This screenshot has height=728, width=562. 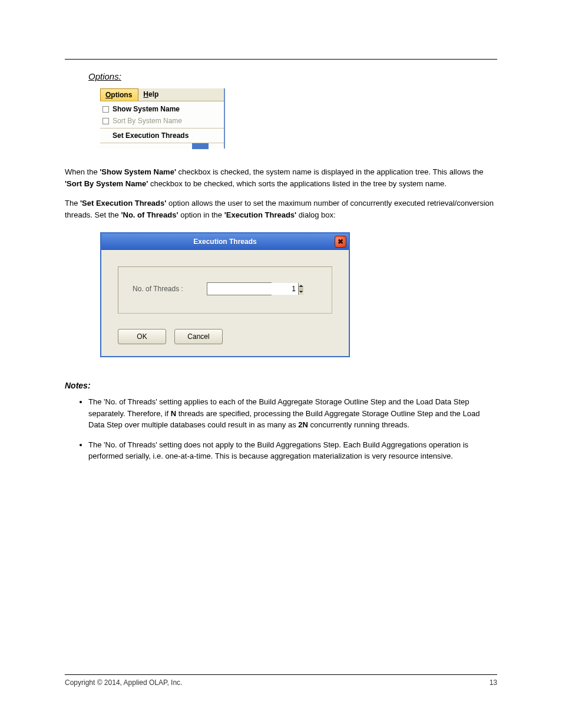 I want to click on paragraph-2: The 'Set Execution Threads' option allow…, so click(x=281, y=209).